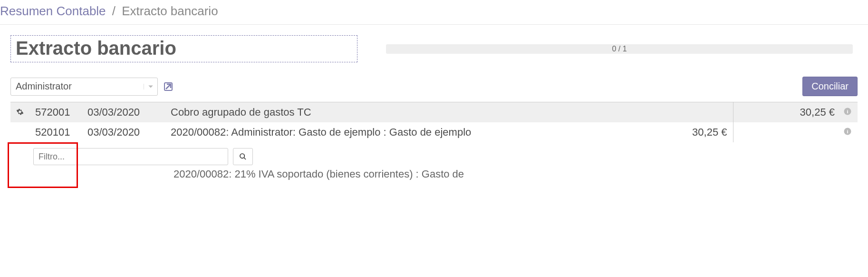 This screenshot has height=277, width=868. I want to click on filter-row, so click(434, 154).